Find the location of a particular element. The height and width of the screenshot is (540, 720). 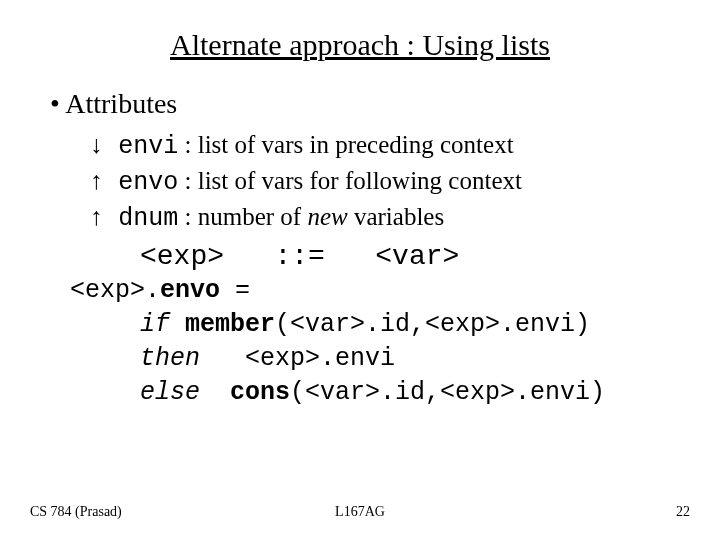

code-line-4: else cons(<var>.id,<exp>.envi) is located at coordinates (415, 393).